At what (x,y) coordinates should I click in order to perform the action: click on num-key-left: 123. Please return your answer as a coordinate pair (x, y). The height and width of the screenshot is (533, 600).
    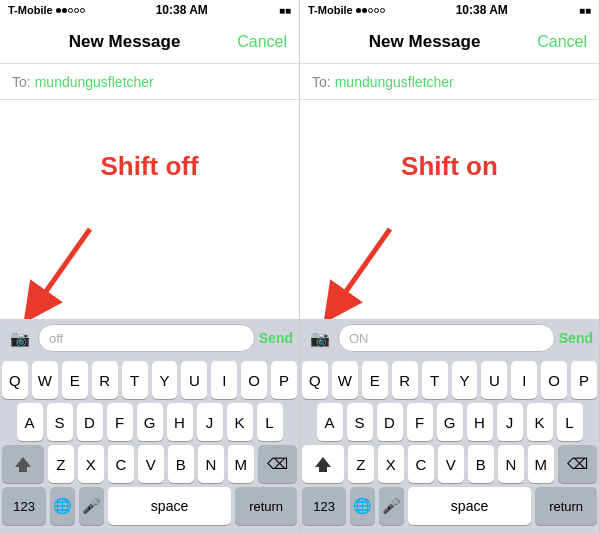
    Looking at the image, I should click on (24, 506).